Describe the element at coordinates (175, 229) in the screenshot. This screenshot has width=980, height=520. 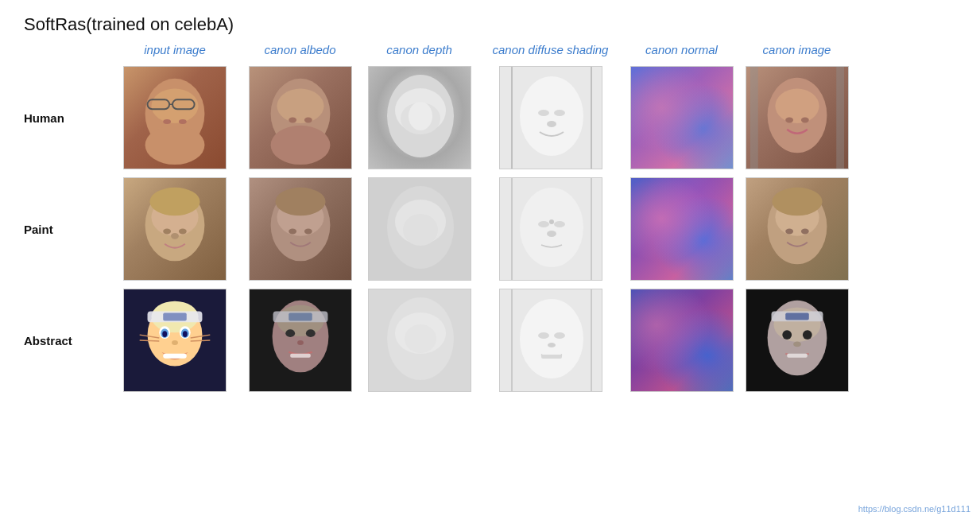
I see `image-paint-input` at that location.